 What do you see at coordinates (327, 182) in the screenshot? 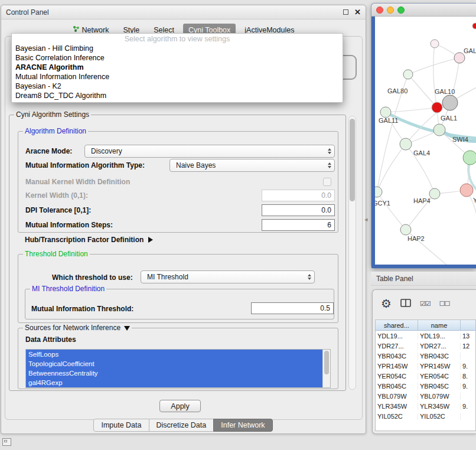
I see `manual-kernel-checkbox` at bounding box center [327, 182].